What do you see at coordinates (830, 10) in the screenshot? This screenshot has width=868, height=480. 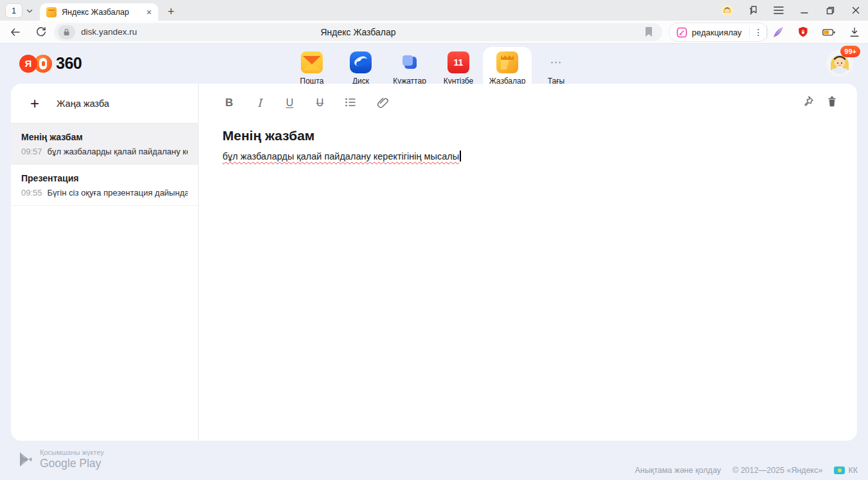 I see `window-restore-button` at bounding box center [830, 10].